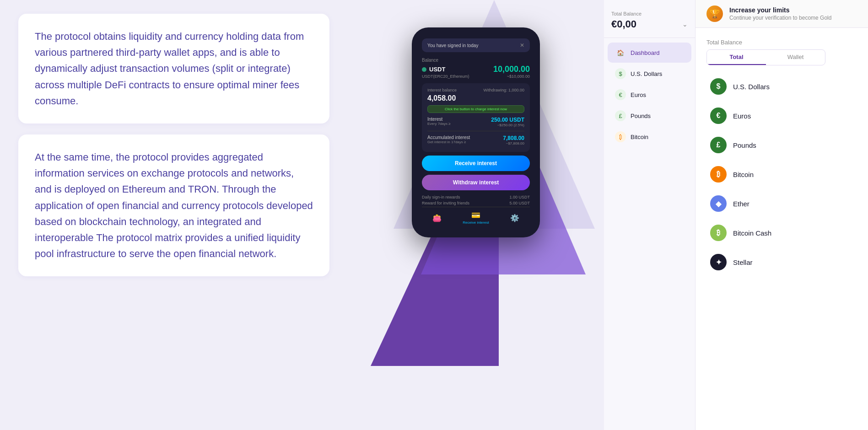 This screenshot has width=868, height=430. I want to click on currency-item-usd: $ U.S. Dollars, so click(782, 86).